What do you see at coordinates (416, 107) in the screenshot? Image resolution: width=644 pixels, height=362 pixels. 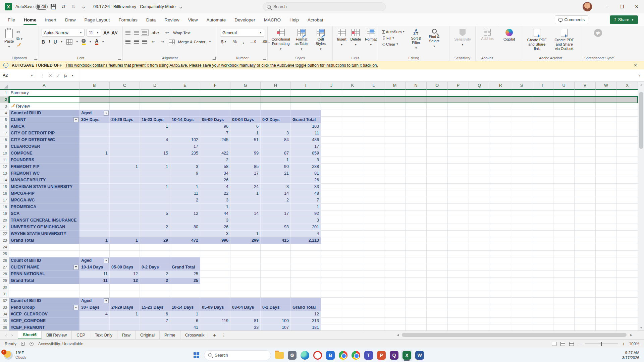 I see `cell-N3` at bounding box center [416, 107].